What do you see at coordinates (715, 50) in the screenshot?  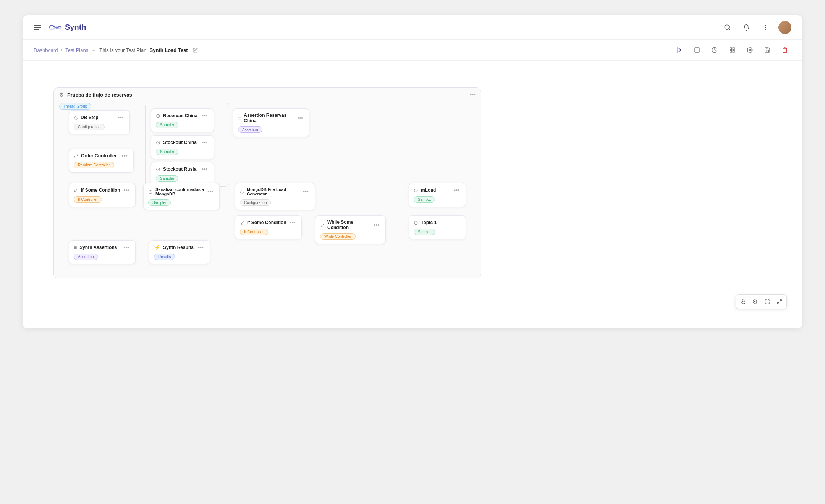 I see `schedule-button` at bounding box center [715, 50].